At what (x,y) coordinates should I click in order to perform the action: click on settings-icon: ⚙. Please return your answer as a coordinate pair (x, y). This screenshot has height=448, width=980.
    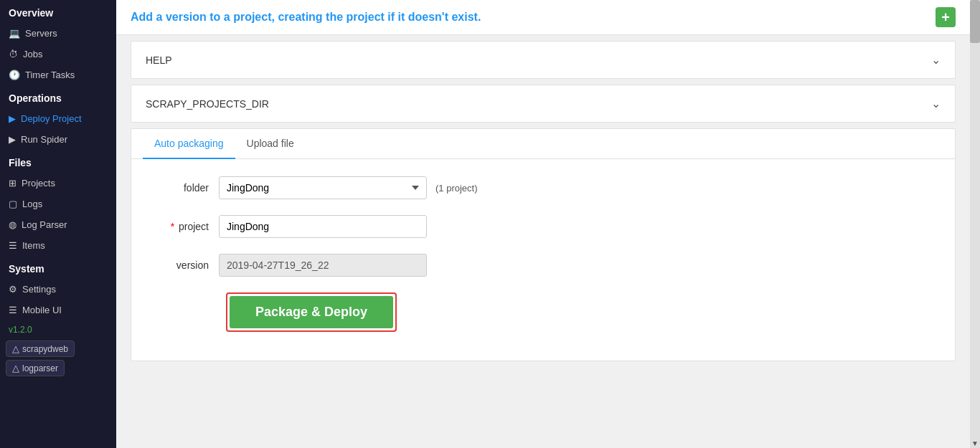
    Looking at the image, I should click on (13, 290).